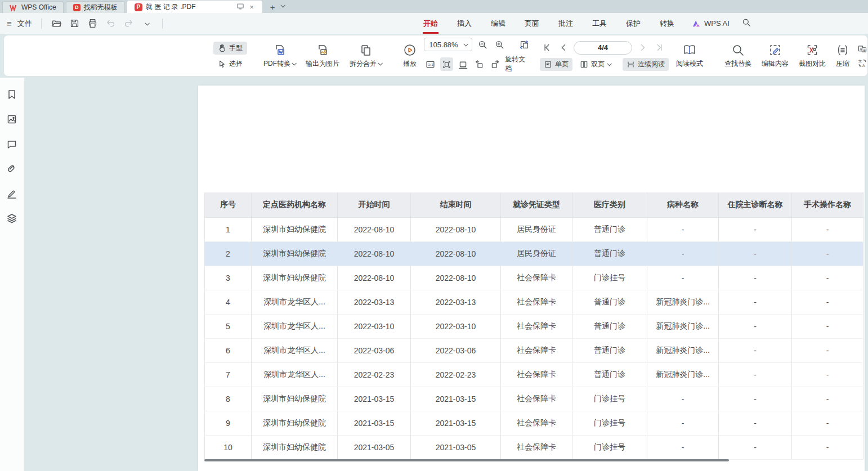  I want to click on table-horizontal-scrollbar, so click(467, 460).